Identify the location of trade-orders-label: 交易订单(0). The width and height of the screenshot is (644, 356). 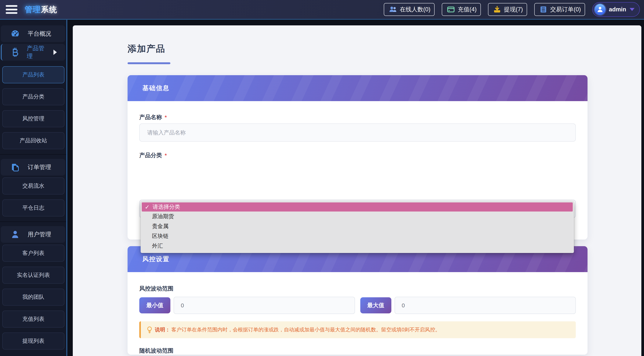
(566, 9).